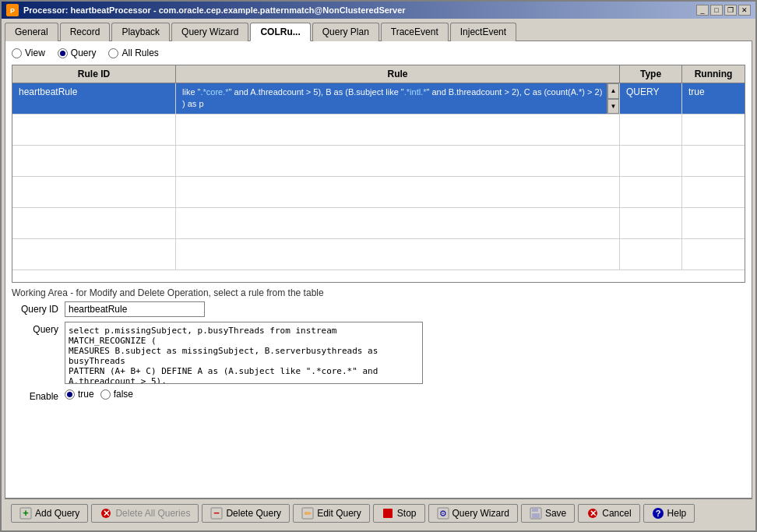 The image size is (757, 532). Describe the element at coordinates (474, 513) in the screenshot. I see `query-wizard-button: ⚙ Query Wizard` at that location.